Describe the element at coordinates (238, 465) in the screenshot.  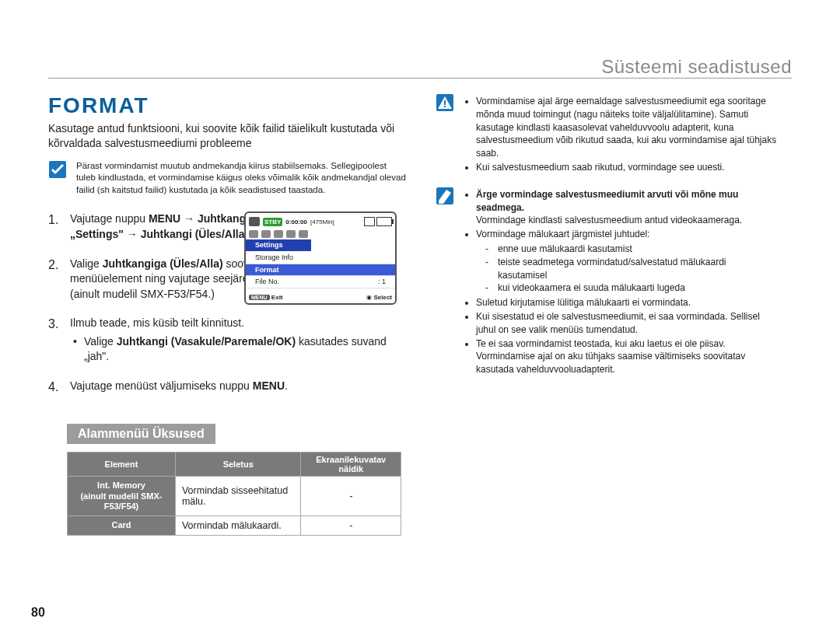
I see `th-explain: Seletus` at that location.